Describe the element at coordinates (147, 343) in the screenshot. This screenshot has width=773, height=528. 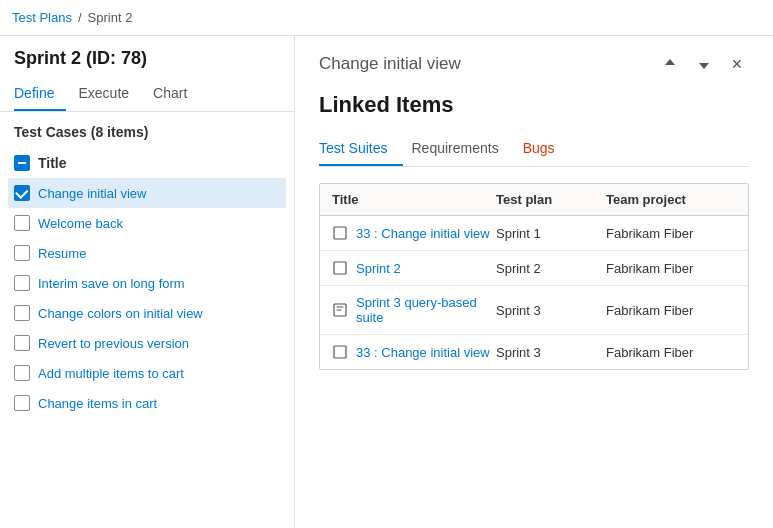
I see `list-item-revert: Revert to previous version` at that location.